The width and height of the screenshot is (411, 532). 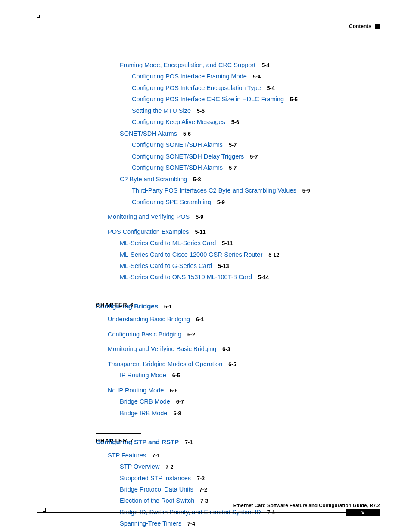 What do you see at coordinates (38, 18) in the screenshot?
I see `crop-mark-top` at bounding box center [38, 18].